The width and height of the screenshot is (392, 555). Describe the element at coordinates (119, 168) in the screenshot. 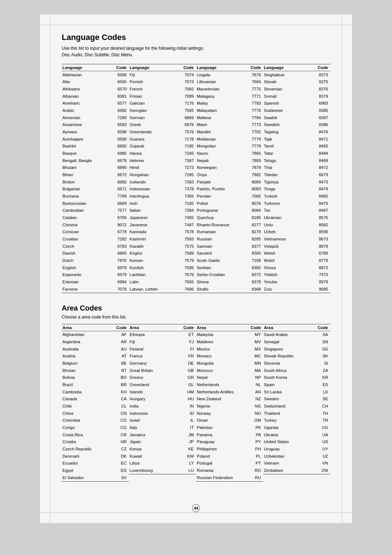

I see `language-code: 6890` at that location.